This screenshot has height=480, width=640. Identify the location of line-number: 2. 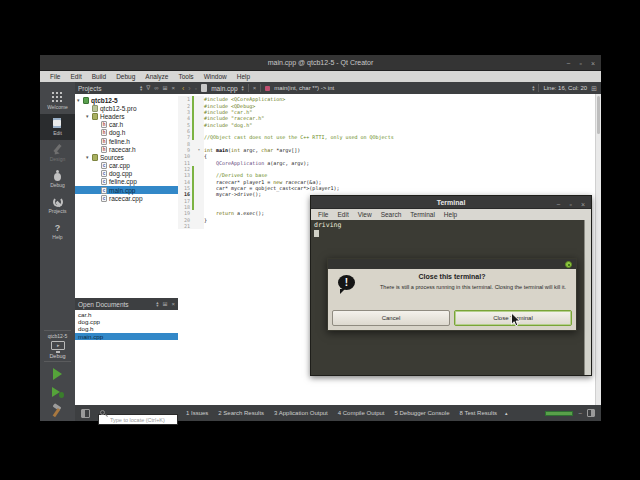
(185, 106).